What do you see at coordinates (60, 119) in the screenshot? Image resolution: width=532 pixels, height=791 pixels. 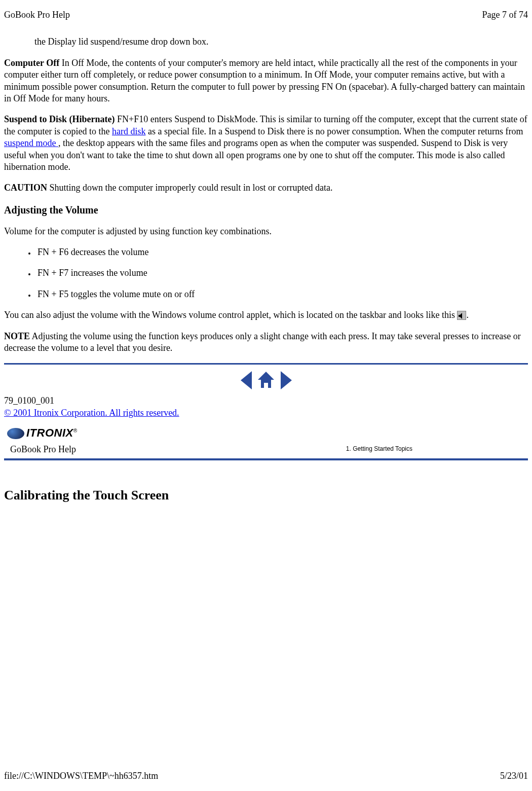 I see `suspend-label: Suspend to Disk (Hibernate)` at bounding box center [60, 119].